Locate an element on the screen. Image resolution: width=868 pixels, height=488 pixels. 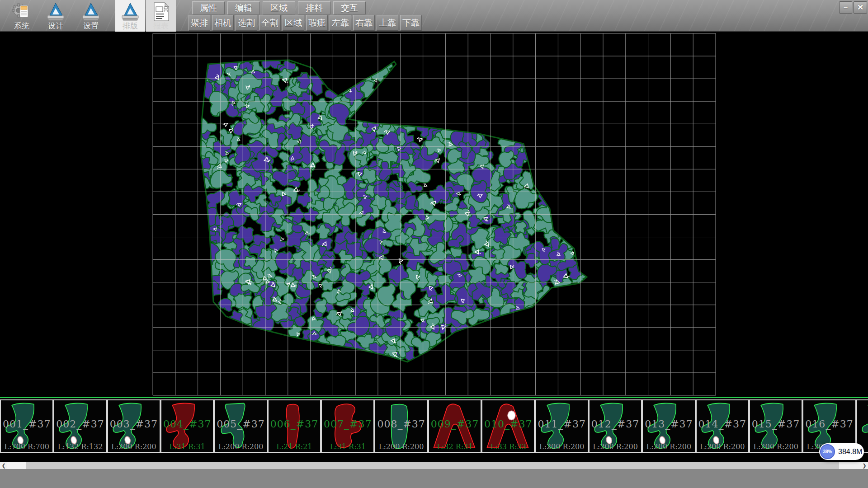
piece-id-label: 012_#37 is located at coordinates (615, 424).